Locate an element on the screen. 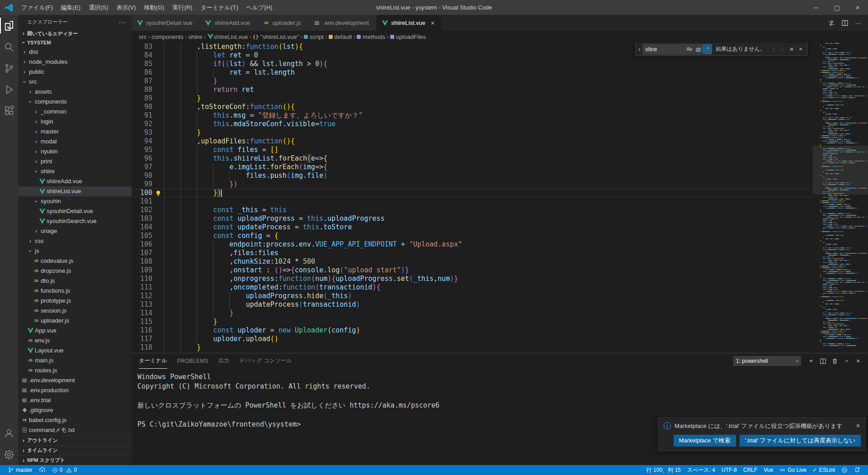  open-changes-icon is located at coordinates (831, 23).